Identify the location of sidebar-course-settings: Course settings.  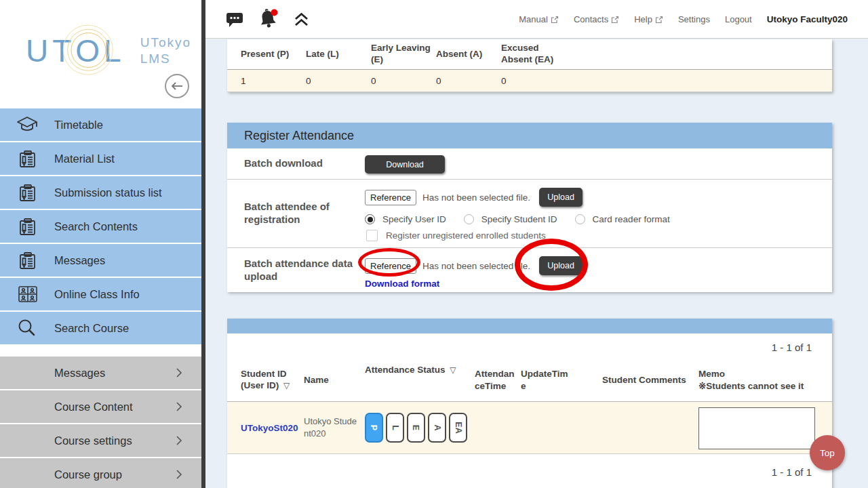
(100, 441).